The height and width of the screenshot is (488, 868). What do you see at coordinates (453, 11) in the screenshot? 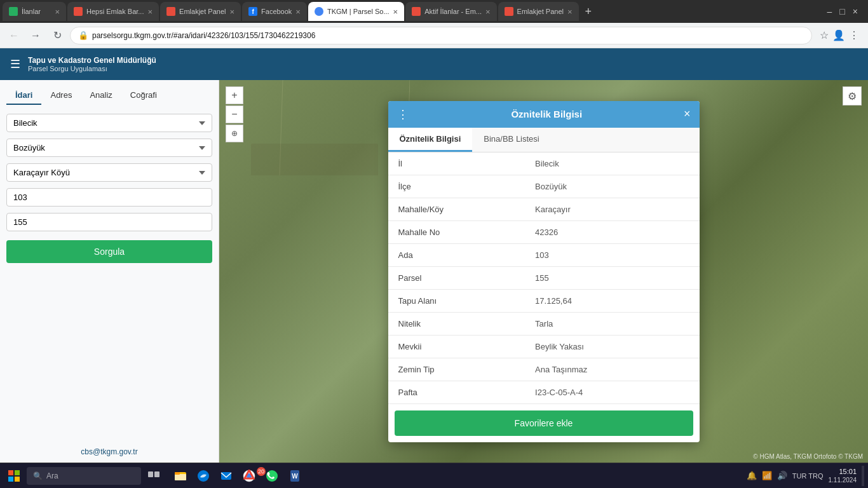
I see `tab-label-aktif: Aktif İlanlar - Em...` at bounding box center [453, 11].